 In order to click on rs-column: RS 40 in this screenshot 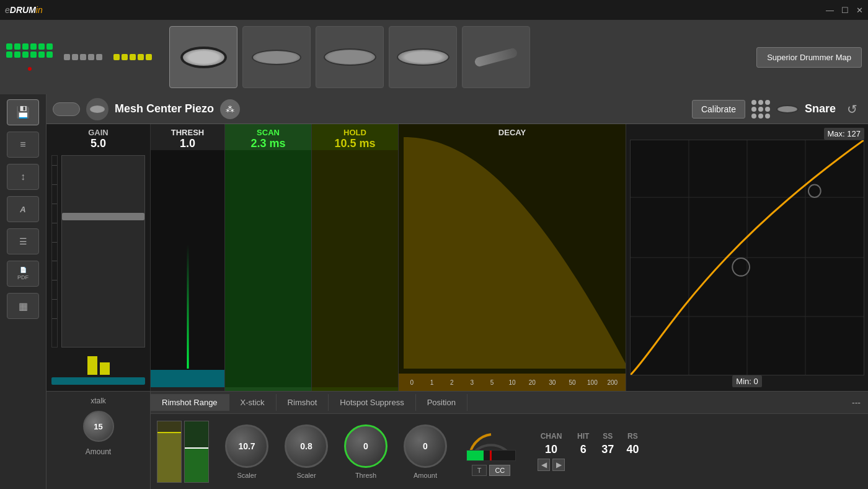, I will do `click(632, 444)`.